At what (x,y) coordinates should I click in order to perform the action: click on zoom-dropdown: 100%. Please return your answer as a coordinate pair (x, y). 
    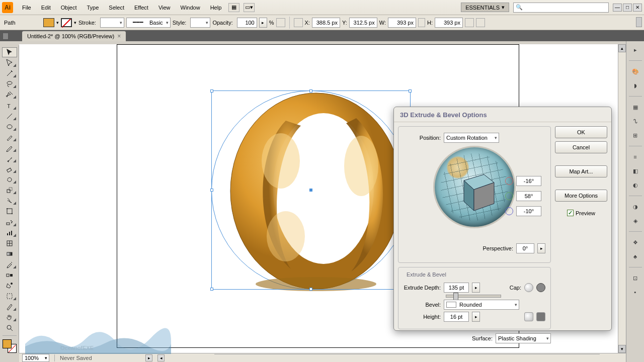
    Looking at the image, I should click on (36, 358).